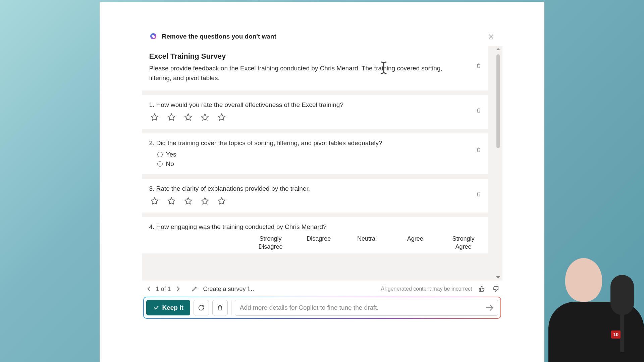  I want to click on question-text: 2. Did the training cover the topics of …, so click(315, 143).